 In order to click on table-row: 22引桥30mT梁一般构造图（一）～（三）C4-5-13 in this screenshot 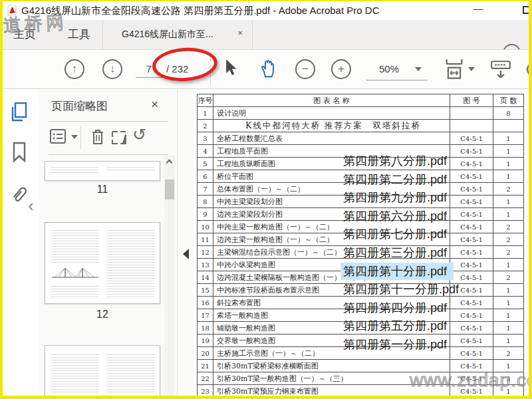, I will do `click(360, 379)`.